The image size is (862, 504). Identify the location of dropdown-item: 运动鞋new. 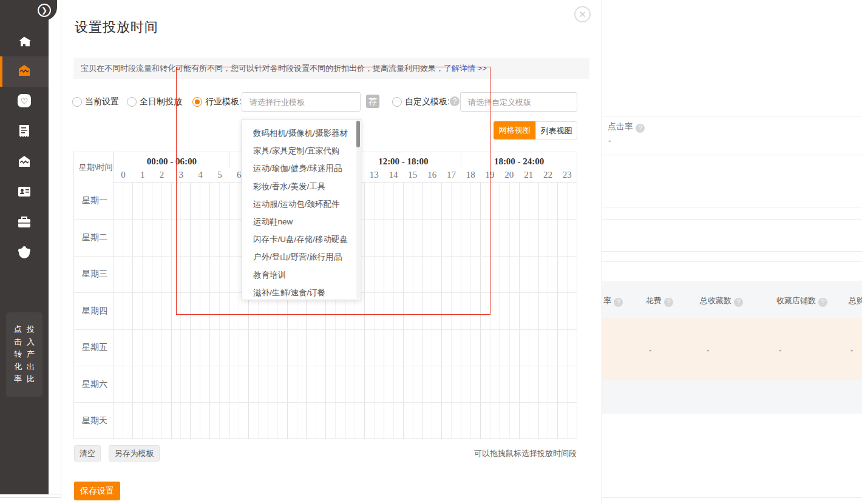
(301, 222).